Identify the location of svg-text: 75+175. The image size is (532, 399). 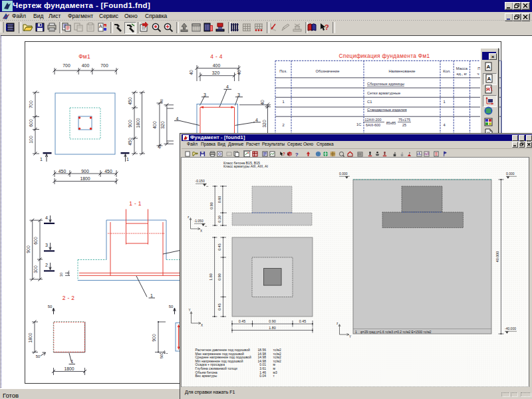
(404, 120).